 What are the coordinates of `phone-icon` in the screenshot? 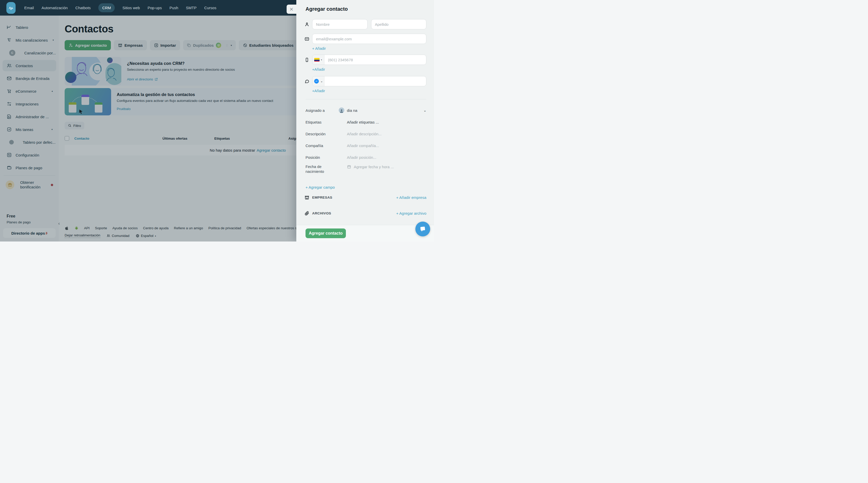 It's located at (308, 60).